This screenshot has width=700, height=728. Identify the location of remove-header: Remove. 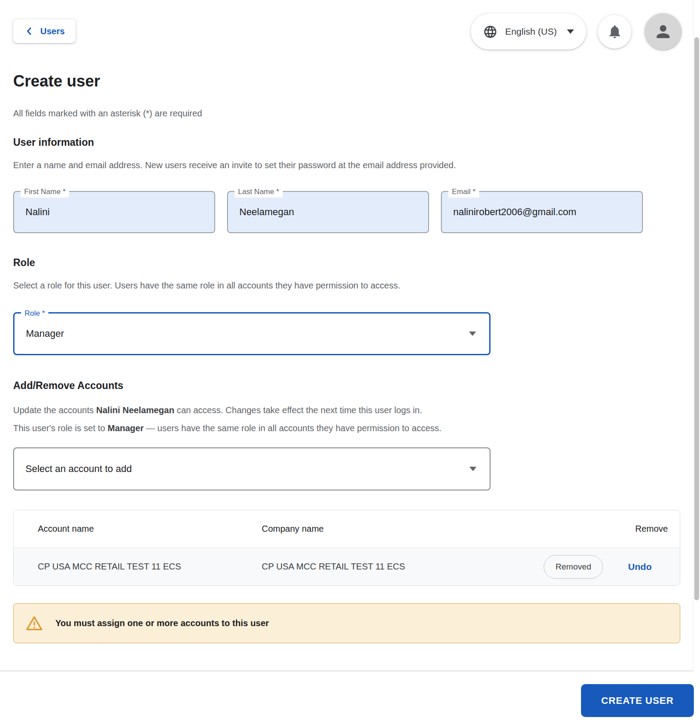
(658, 529).